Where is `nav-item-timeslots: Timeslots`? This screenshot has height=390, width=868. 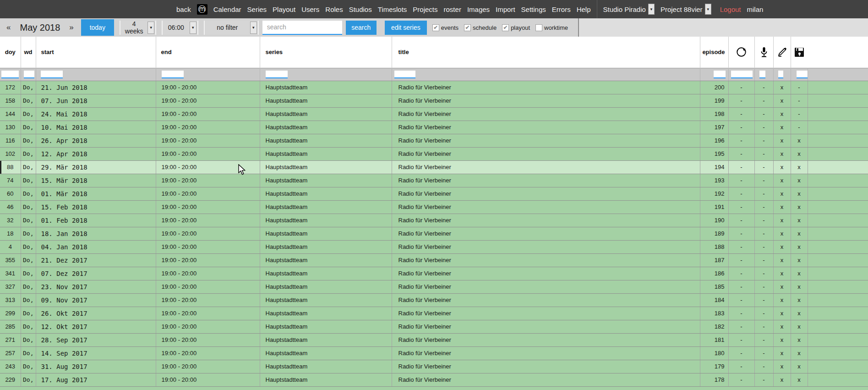 nav-item-timeslots: Timeslots is located at coordinates (393, 9).